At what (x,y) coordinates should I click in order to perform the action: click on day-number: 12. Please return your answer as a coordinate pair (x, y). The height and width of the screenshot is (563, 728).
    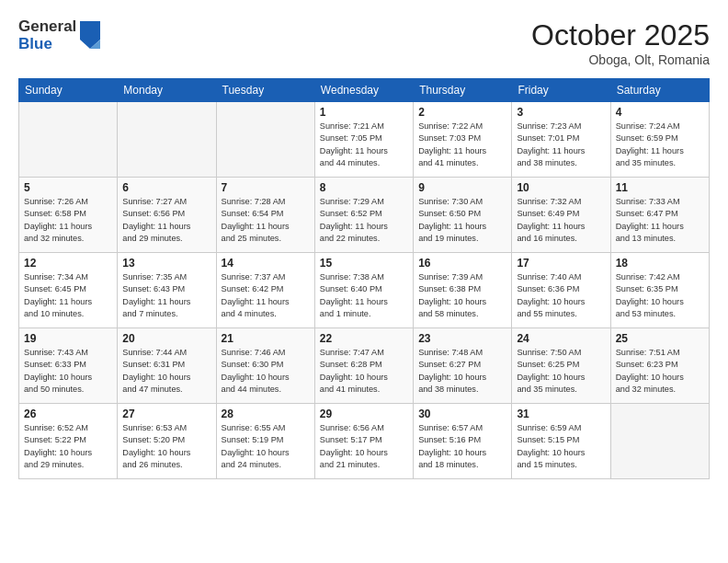
    Looking at the image, I should click on (68, 263).